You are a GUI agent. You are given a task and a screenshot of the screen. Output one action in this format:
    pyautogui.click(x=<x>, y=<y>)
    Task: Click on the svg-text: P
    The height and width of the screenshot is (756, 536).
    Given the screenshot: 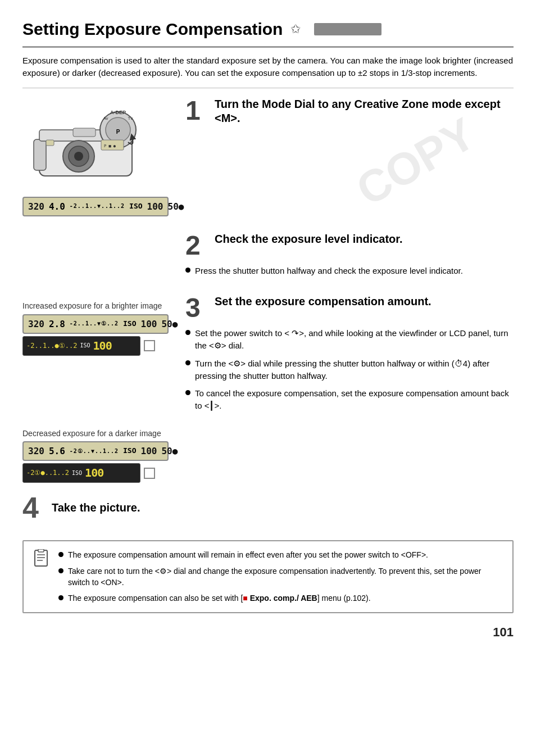 What is the action you would take?
    pyautogui.click(x=118, y=132)
    